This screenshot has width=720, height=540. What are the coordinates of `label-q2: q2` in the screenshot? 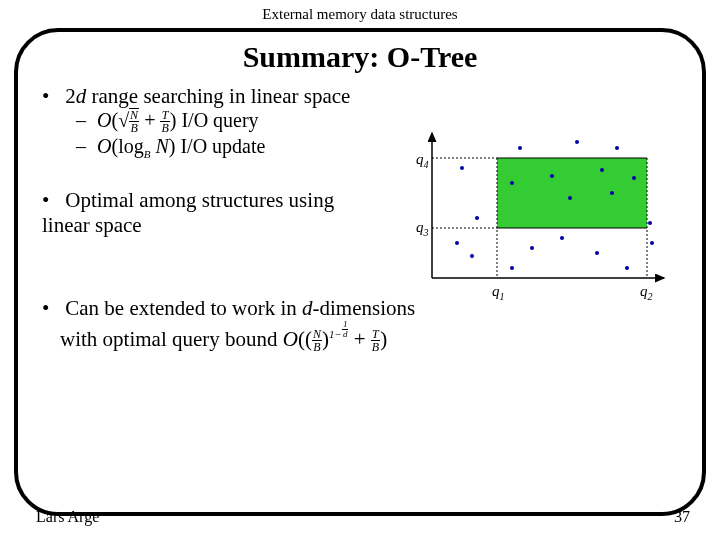 It's located at (646, 292).